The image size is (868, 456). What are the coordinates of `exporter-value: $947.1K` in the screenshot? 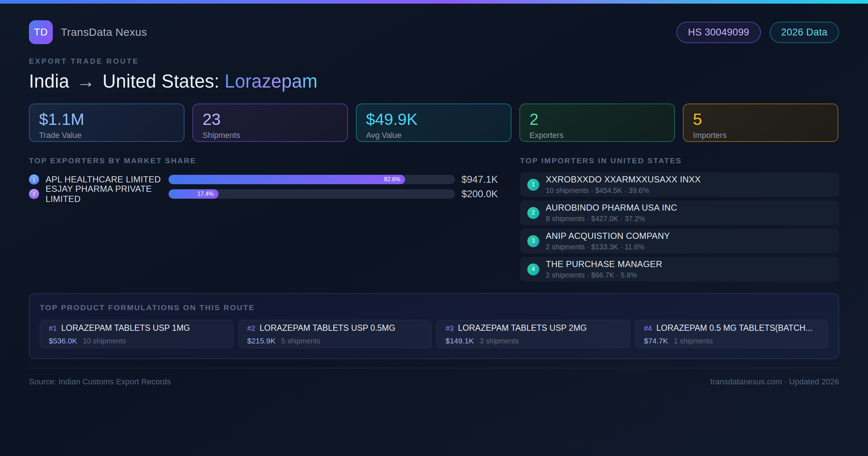 It's located at (480, 180).